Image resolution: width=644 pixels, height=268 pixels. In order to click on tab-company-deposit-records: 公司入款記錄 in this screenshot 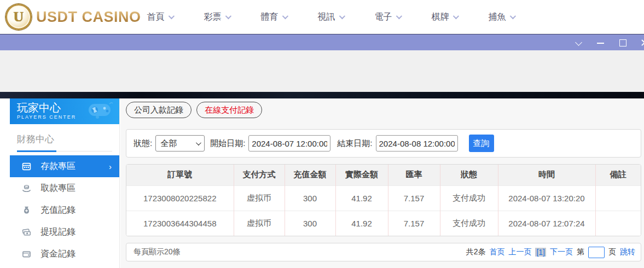, I will do `click(159, 110)`.